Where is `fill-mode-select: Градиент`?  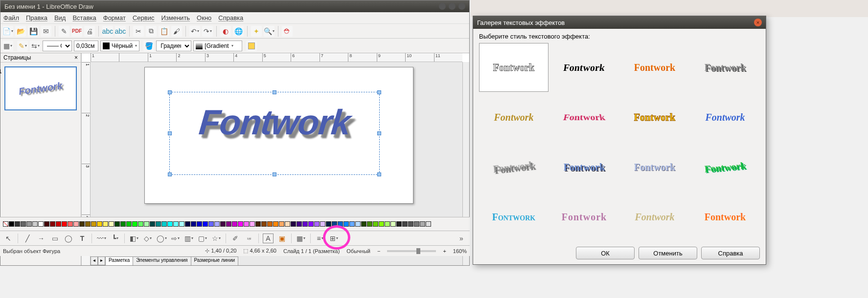
fill-mode-select: Градиент is located at coordinates (174, 46).